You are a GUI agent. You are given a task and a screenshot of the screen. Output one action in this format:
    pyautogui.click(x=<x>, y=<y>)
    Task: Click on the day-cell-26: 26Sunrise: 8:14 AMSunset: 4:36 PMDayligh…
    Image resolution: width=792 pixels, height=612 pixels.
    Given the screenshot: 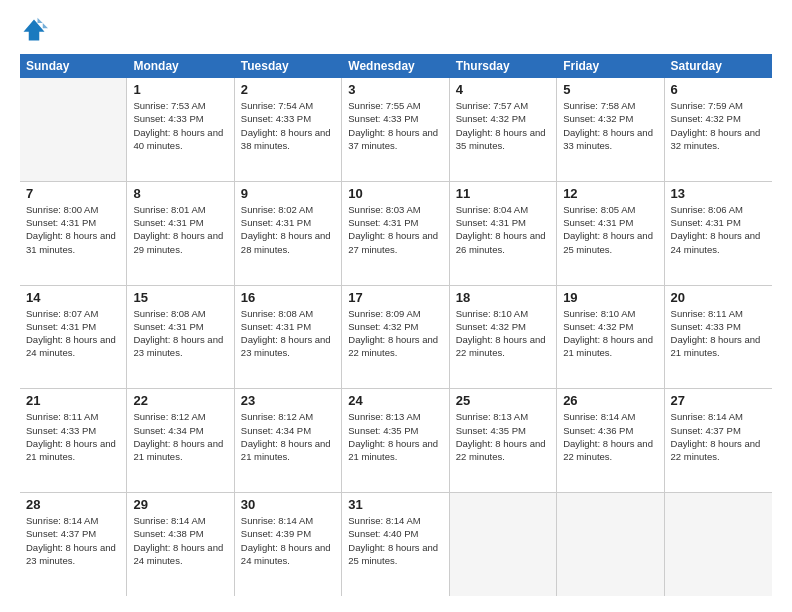 What is the action you would take?
    pyautogui.click(x=610, y=440)
    